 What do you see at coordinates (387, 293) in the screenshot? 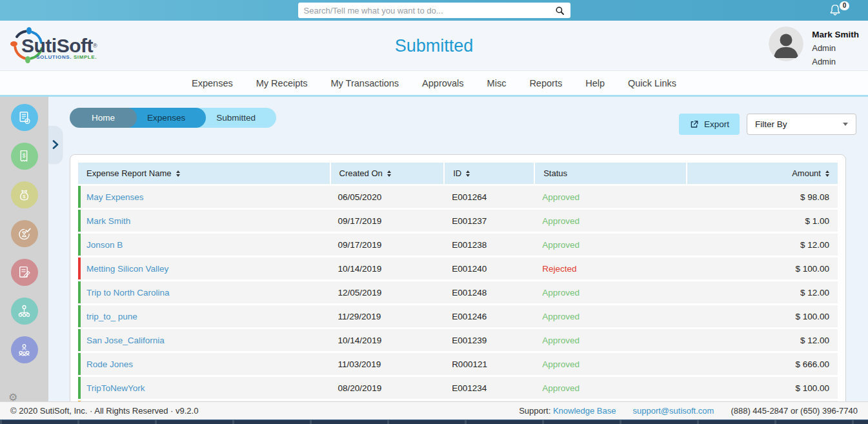
I see `created-on-value: 12/05/2019` at bounding box center [387, 293].